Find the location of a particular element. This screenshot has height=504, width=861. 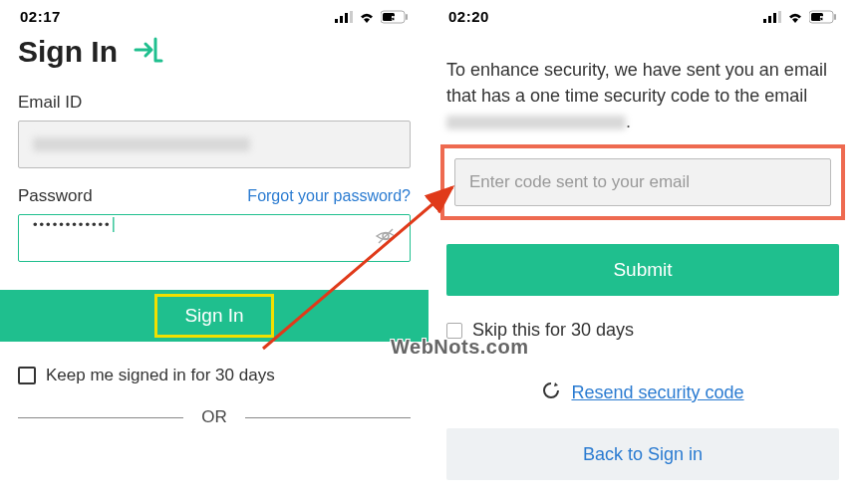

email-label: Email ID is located at coordinates (214, 103).